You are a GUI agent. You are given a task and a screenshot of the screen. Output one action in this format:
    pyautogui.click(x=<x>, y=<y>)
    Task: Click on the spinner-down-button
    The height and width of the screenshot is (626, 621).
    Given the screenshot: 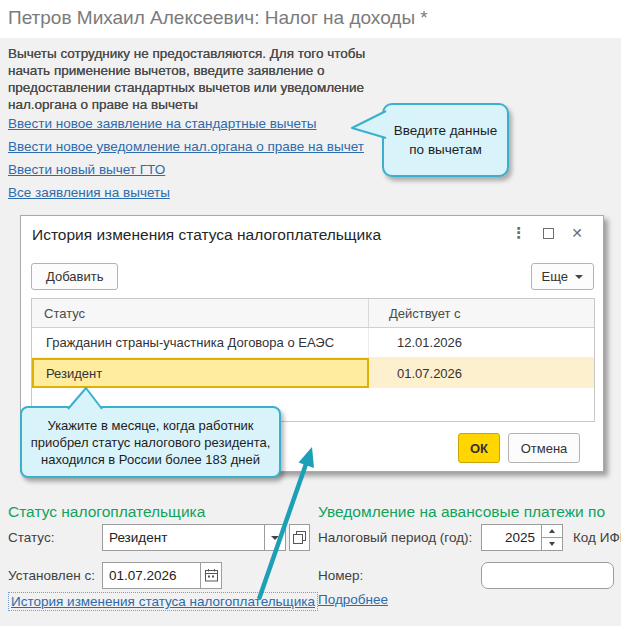 What is the action you would take?
    pyautogui.click(x=552, y=544)
    